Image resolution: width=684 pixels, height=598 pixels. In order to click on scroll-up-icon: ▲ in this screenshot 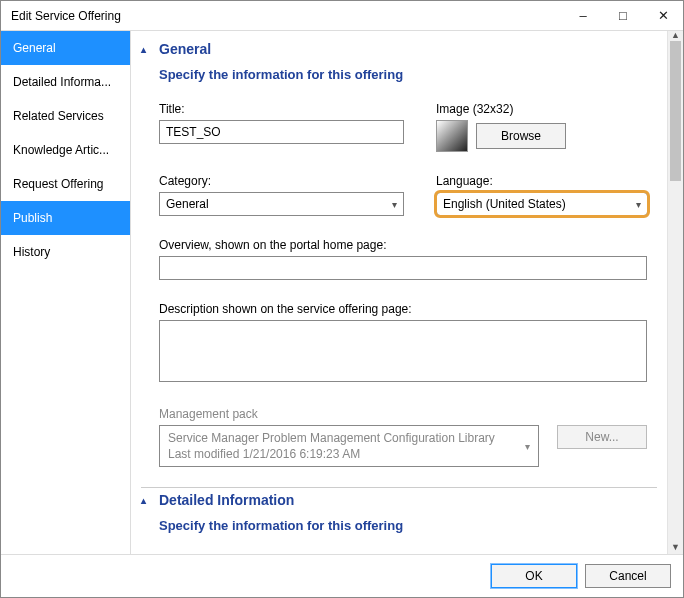, I will do `click(676, 35)`.